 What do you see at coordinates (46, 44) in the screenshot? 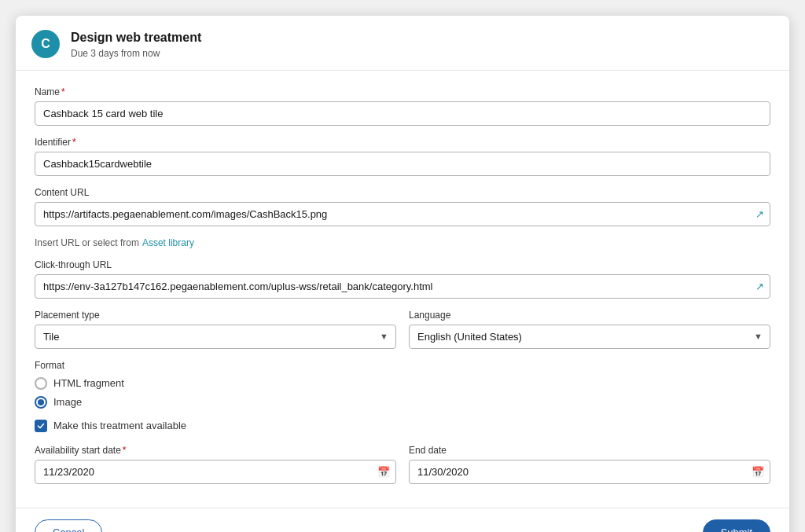
I see `avatar: C` at bounding box center [46, 44].